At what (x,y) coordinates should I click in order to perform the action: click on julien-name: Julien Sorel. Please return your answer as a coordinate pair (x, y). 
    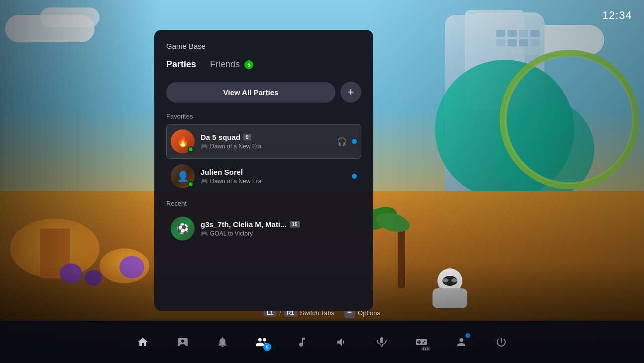
    Looking at the image, I should click on (222, 172).